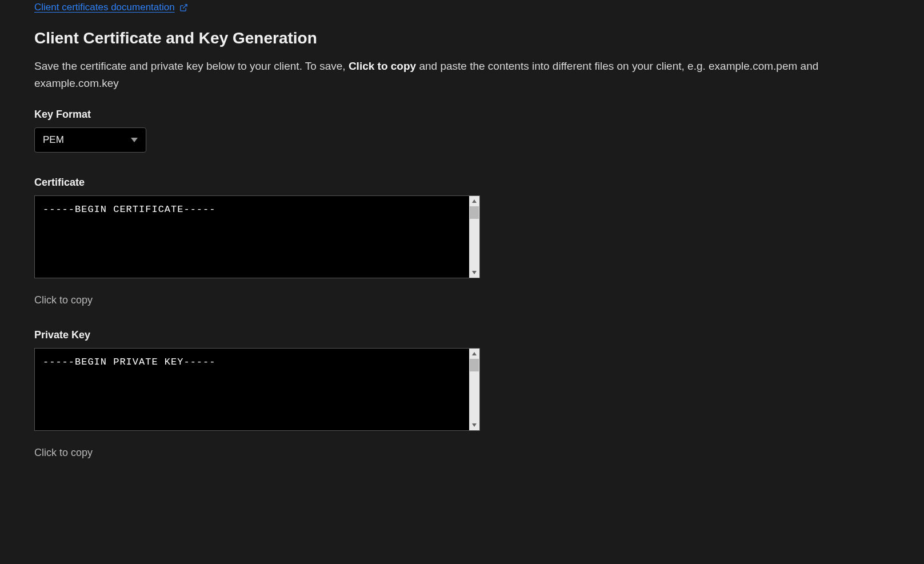 This screenshot has height=564, width=924. What do you see at coordinates (474, 237) in the screenshot?
I see `certificate-scrollbar` at bounding box center [474, 237].